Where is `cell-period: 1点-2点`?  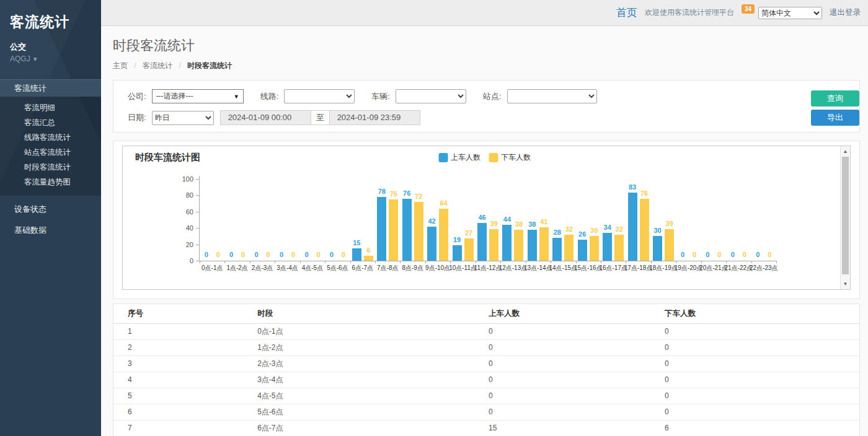 cell-period: 1点-2点 is located at coordinates (373, 347).